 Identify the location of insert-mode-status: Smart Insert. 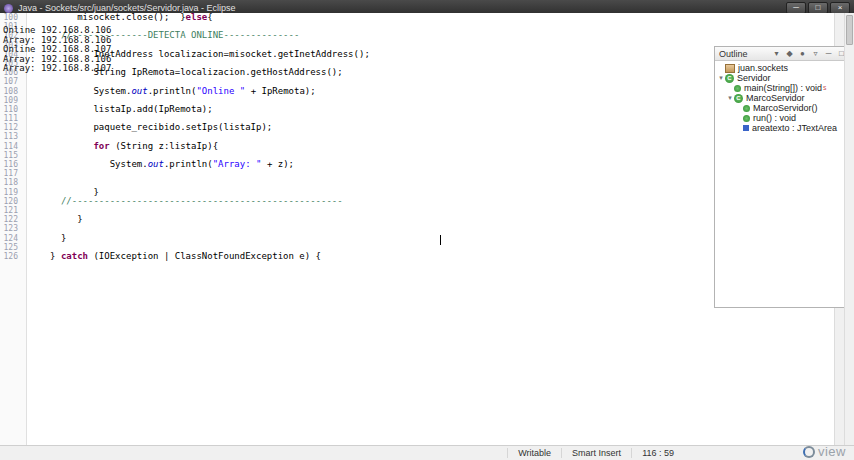
(596, 453).